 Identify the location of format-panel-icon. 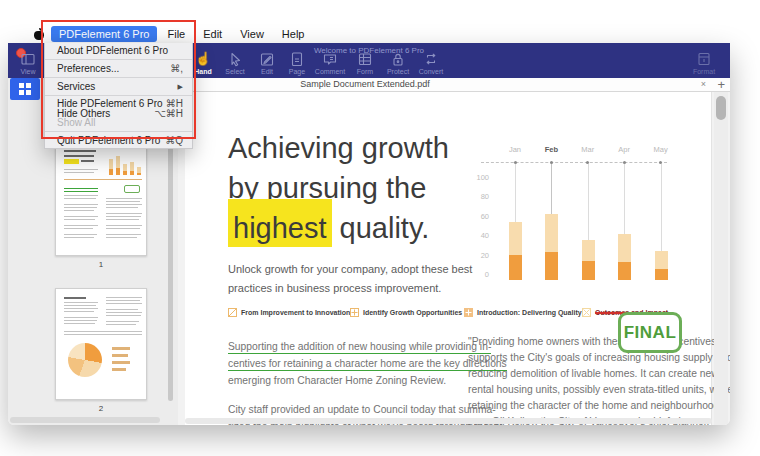
(704, 59).